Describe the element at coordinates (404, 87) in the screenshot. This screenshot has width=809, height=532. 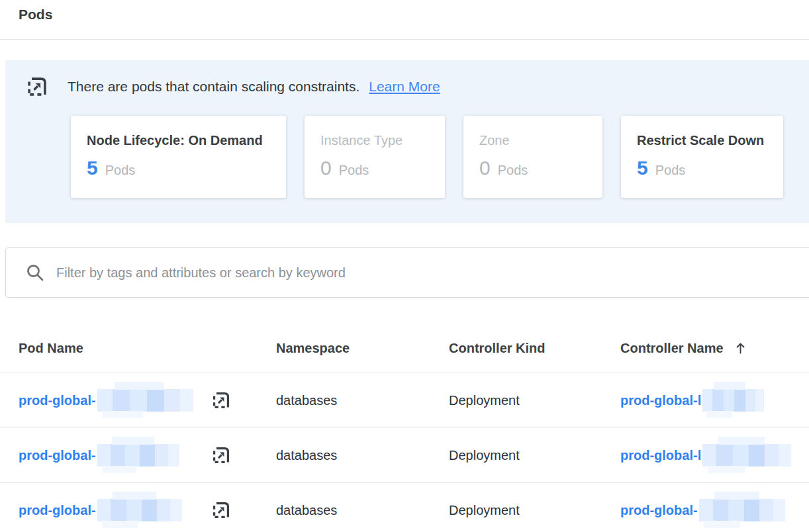
I see `learn-more-link: Learn More` at that location.